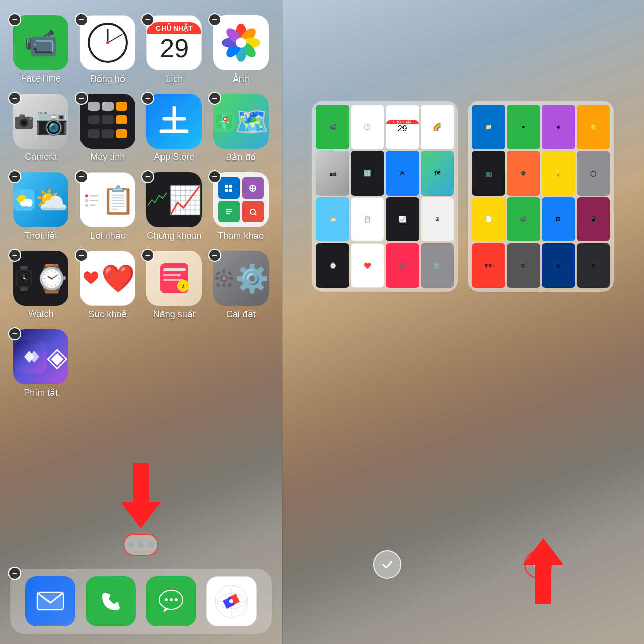 The width and height of the screenshot is (644, 644). What do you see at coordinates (148, 177) in the screenshot?
I see `minus-badge-stocks` at bounding box center [148, 177].